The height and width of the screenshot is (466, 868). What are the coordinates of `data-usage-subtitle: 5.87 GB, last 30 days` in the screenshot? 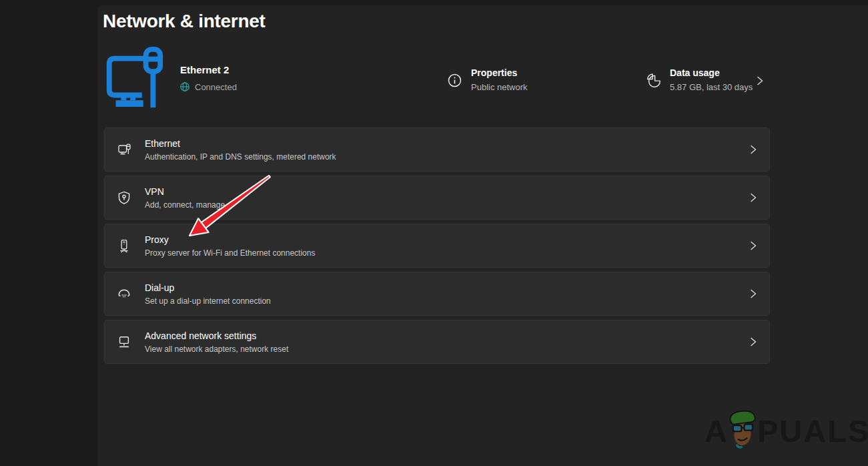 It's located at (711, 87).